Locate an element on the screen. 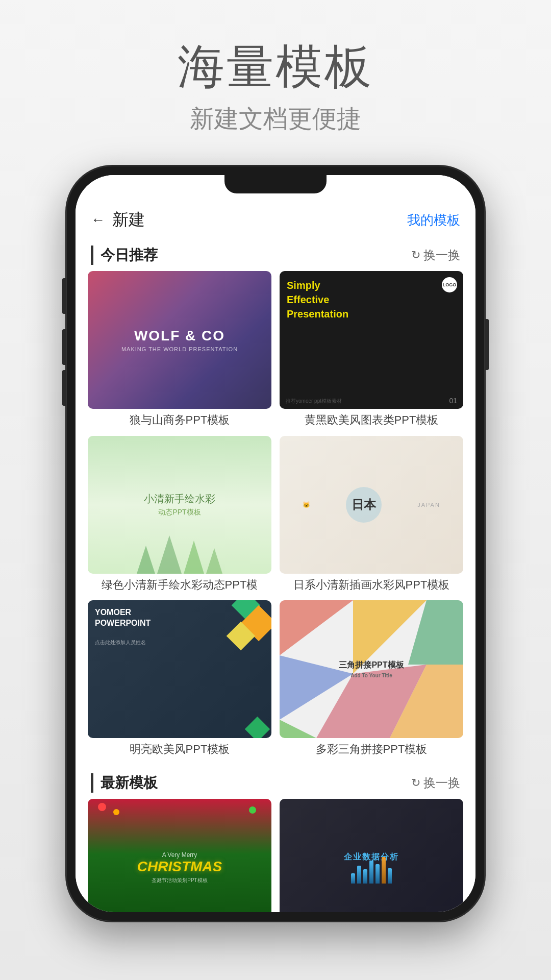  simply-bottom: 推荐yomoer ppt模板素材 is located at coordinates (314, 401).